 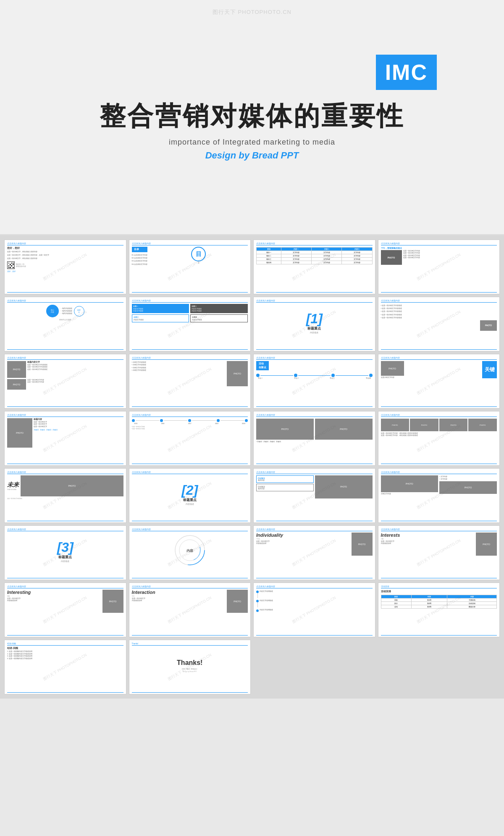 I want to click on slide-27: 点击添加入标题内容 图行天下 PHOTOPHOTO.CN 内容文字说明描述 内容…, so click(x=314, y=610).